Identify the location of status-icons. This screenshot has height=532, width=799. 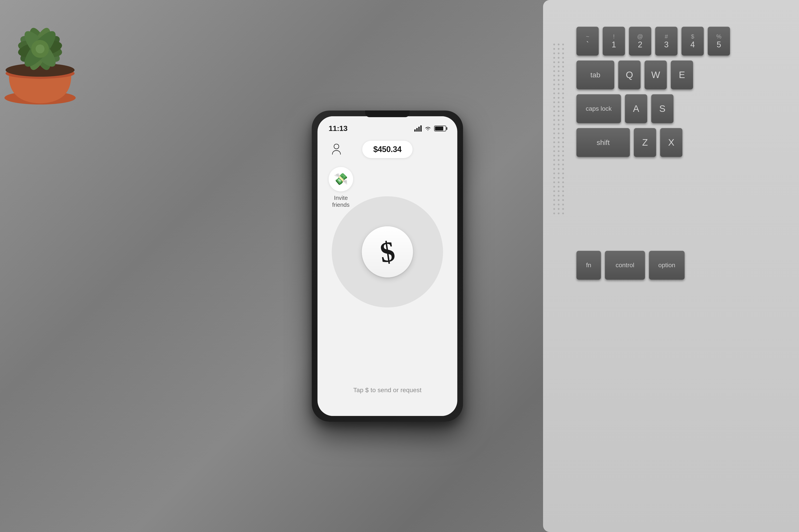
(430, 129).